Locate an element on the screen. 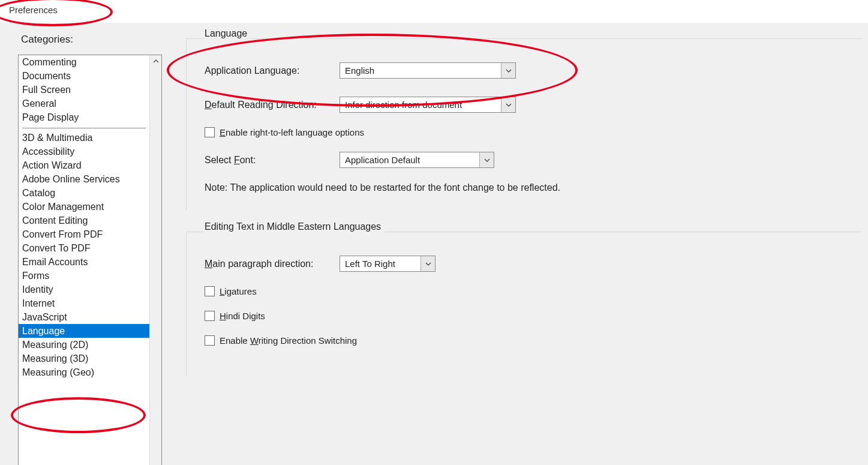  categories-listbox: CommentingDocumentsFull ScreenGeneralPag… is located at coordinates (90, 260).